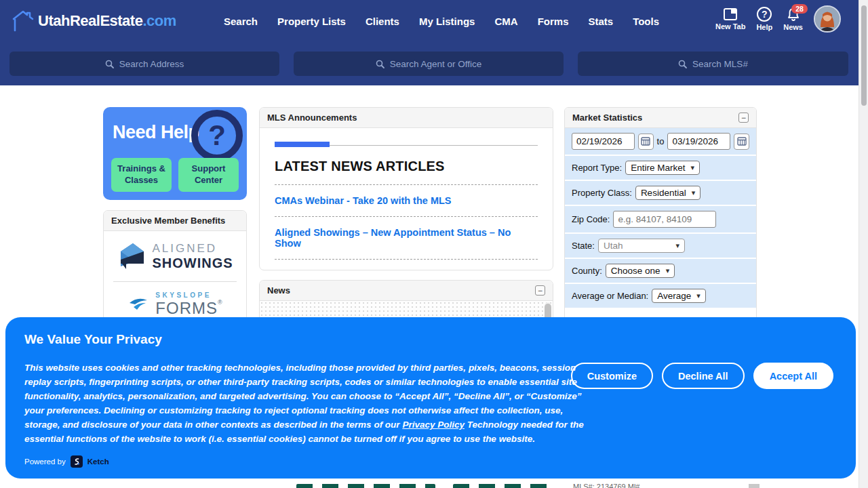 Image resolution: width=868 pixels, height=488 pixels. I want to click on help-label: Help, so click(764, 27).